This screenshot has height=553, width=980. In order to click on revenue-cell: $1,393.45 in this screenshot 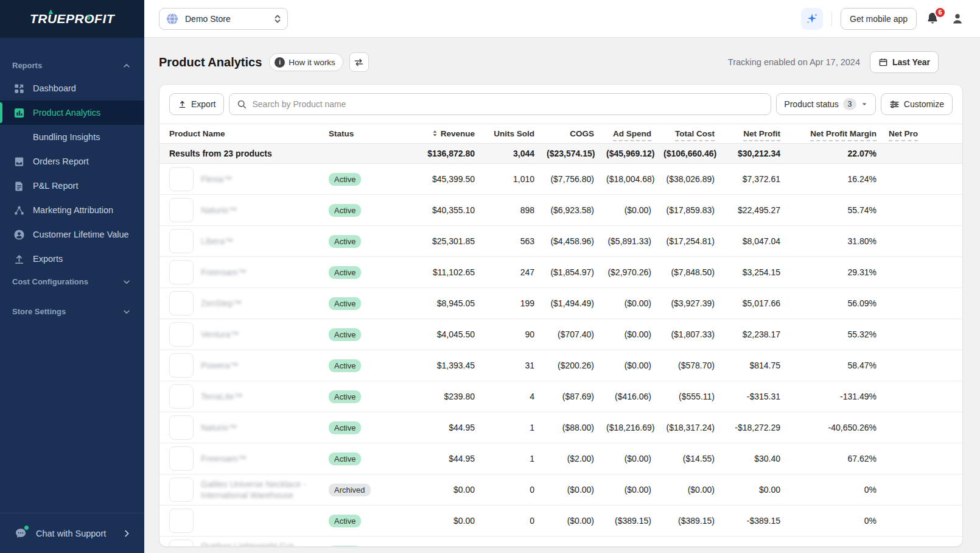, I will do `click(433, 365)`.